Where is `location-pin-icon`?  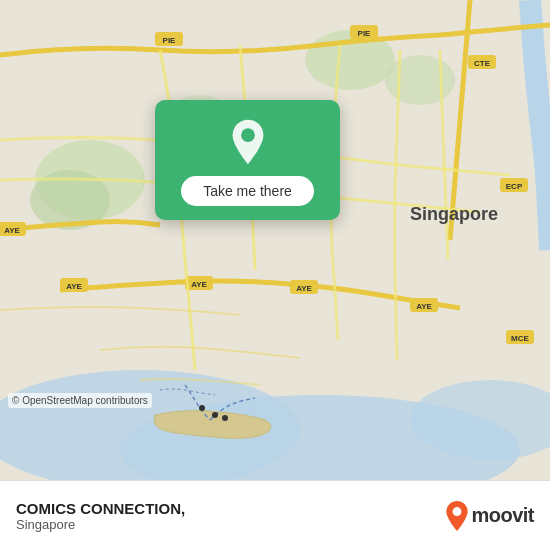
location-pin-icon is located at coordinates (248, 142).